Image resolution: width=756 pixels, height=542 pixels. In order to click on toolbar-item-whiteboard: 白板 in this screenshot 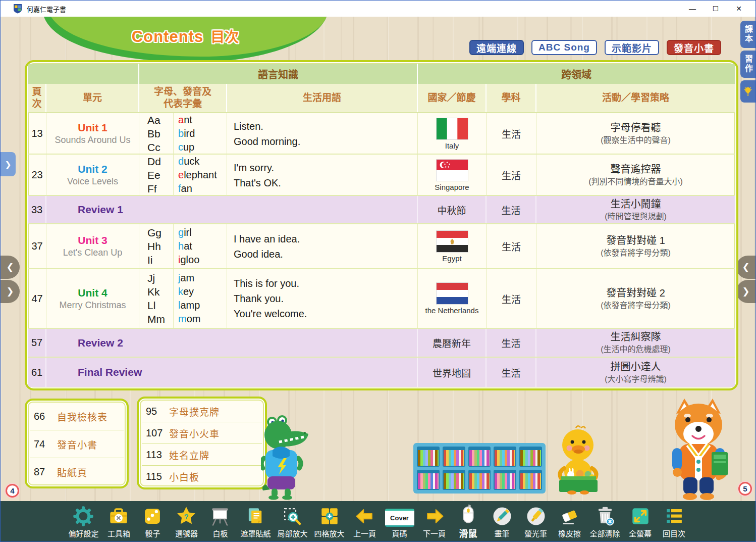, I will do `click(220, 521)`.